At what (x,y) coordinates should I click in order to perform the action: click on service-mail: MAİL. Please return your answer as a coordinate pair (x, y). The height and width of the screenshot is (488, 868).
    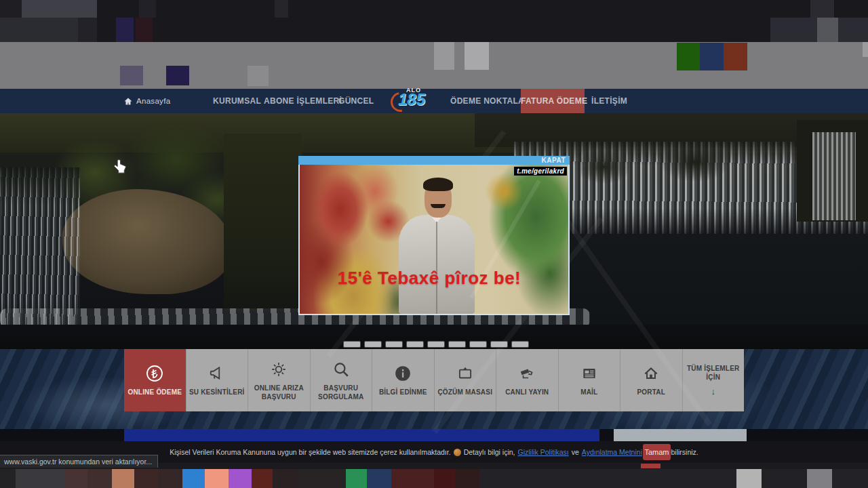
    Looking at the image, I should click on (590, 380).